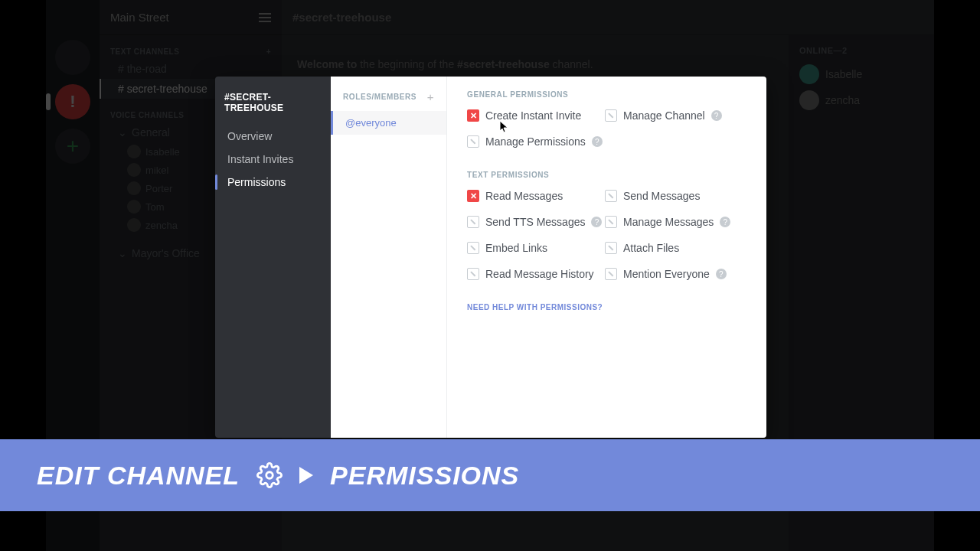  Describe the element at coordinates (389, 257) in the screenshot. I see `roles-column: ROLES/MEMBERS + @everyone` at that location.